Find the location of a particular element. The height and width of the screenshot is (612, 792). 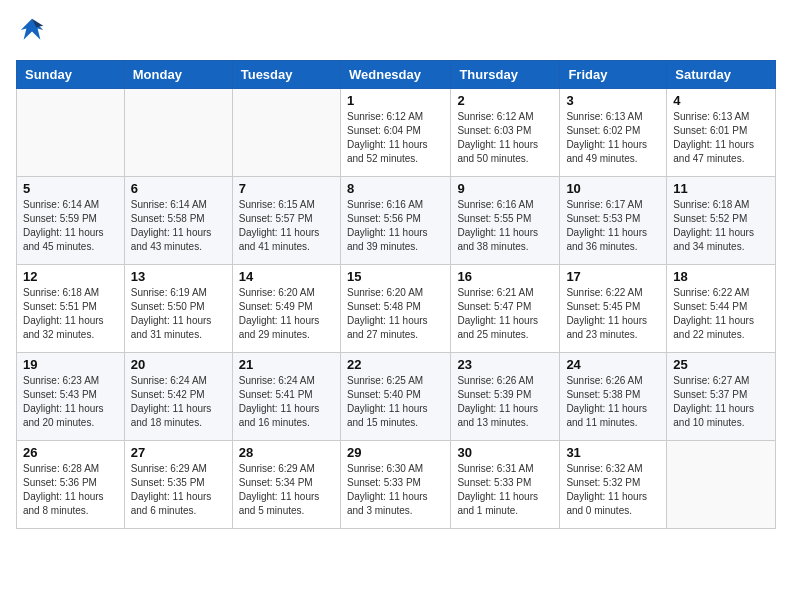

day-number: 7 is located at coordinates (286, 188).